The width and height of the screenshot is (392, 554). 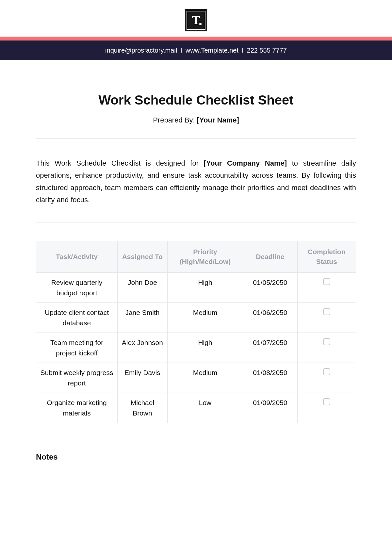 I want to click on cell-deadline: 01/07/2050, so click(x=270, y=348).